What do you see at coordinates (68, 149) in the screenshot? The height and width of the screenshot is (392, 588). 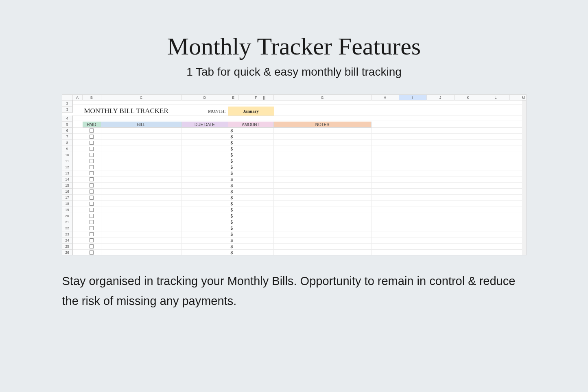 I see `row-header-9: 9` at bounding box center [68, 149].